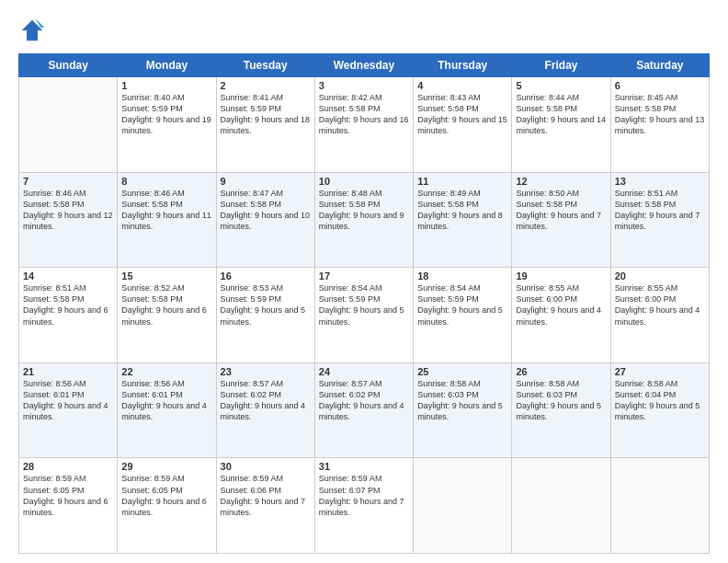 This screenshot has height=563, width=728. Describe the element at coordinates (266, 181) in the screenshot. I see `day-number: 9` at that location.